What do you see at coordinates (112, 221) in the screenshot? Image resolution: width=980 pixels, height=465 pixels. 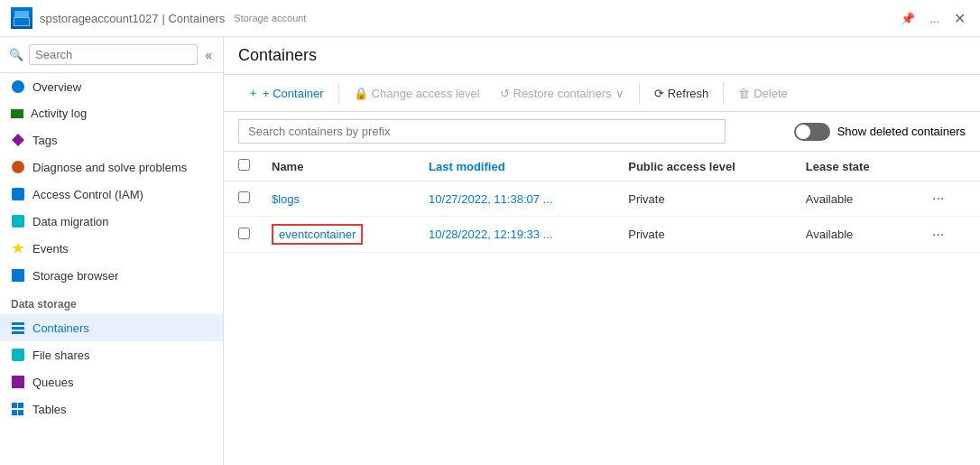 I see `sidebar-item-data-migration: Data migration` at bounding box center [112, 221].